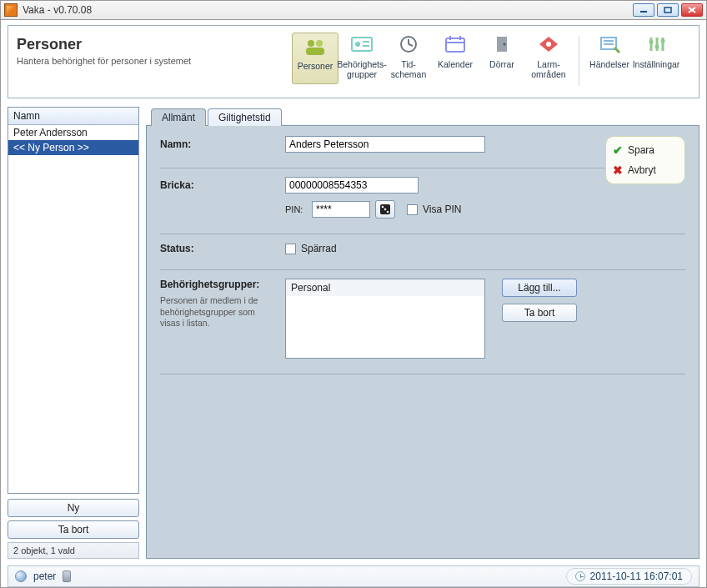  Describe the element at coordinates (644, 10) in the screenshot. I see `minimize-button` at that location.